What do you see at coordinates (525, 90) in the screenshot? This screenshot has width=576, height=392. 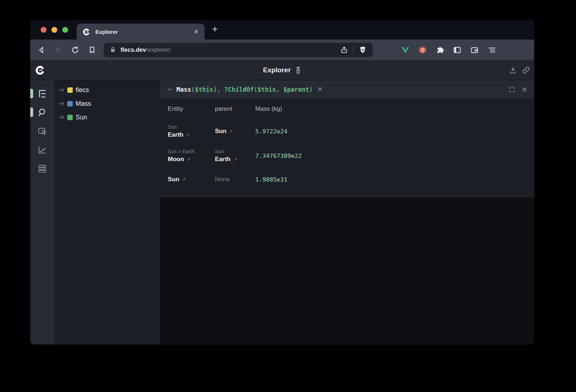 I see `close-query-icon` at bounding box center [525, 90].